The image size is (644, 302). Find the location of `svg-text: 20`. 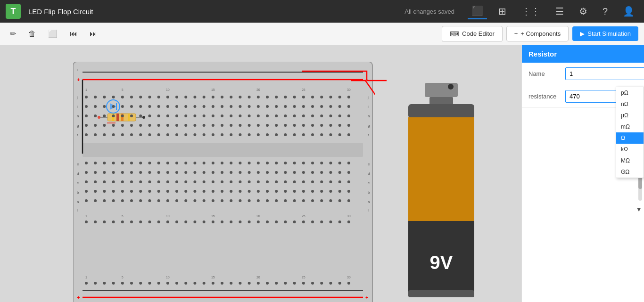

svg-text: 20 is located at coordinates (258, 277).